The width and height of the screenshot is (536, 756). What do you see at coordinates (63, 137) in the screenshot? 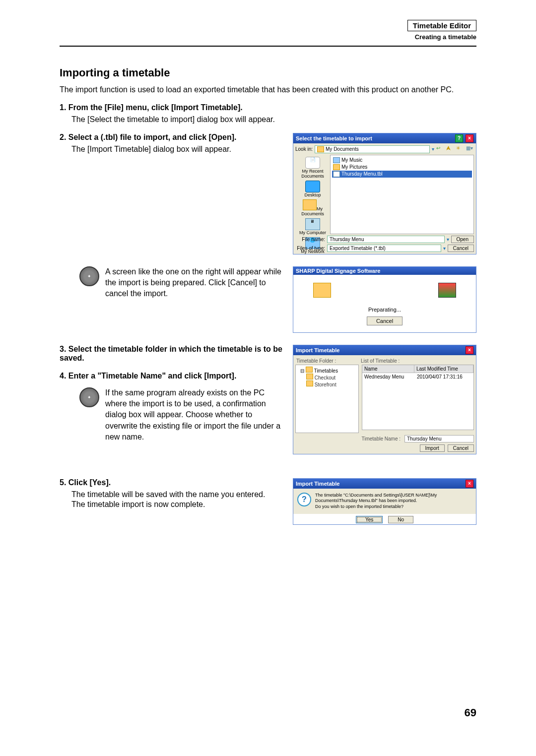
I see `step-2-num: 2.` at bounding box center [63, 137].